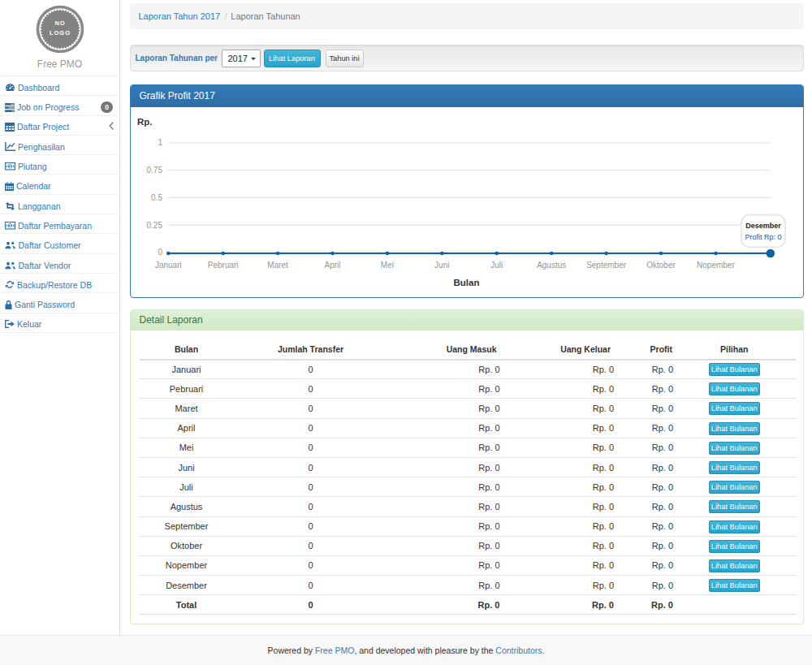 This screenshot has height=665, width=812. I want to click on svg-text: Maret, so click(278, 265).